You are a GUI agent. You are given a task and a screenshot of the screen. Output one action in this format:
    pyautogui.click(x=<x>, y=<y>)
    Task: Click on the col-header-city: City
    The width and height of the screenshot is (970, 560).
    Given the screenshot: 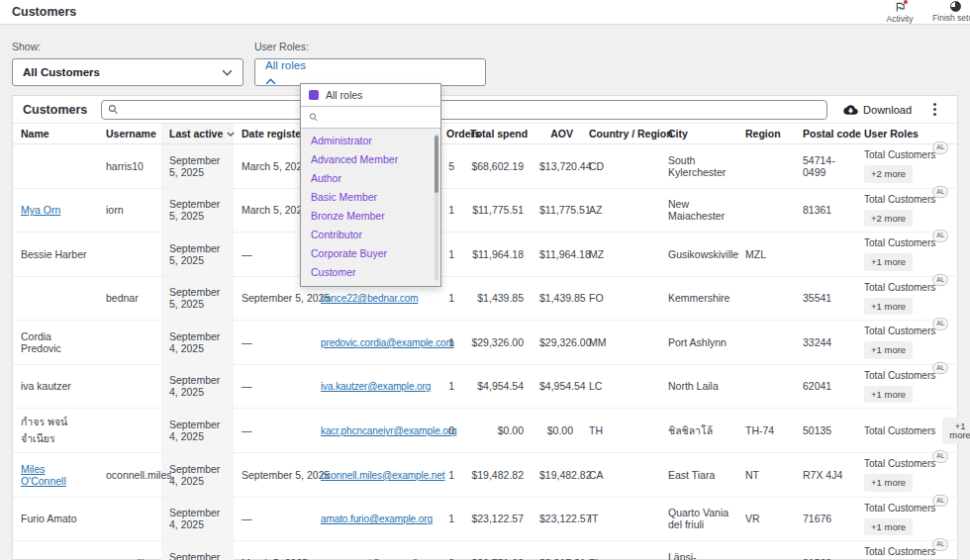 What is the action you would take?
    pyautogui.click(x=699, y=135)
    